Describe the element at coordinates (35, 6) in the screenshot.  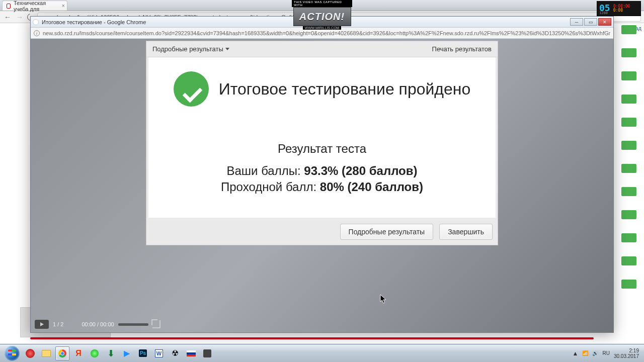
I see `browser-tab: Техническая учеба для ×` at that location.